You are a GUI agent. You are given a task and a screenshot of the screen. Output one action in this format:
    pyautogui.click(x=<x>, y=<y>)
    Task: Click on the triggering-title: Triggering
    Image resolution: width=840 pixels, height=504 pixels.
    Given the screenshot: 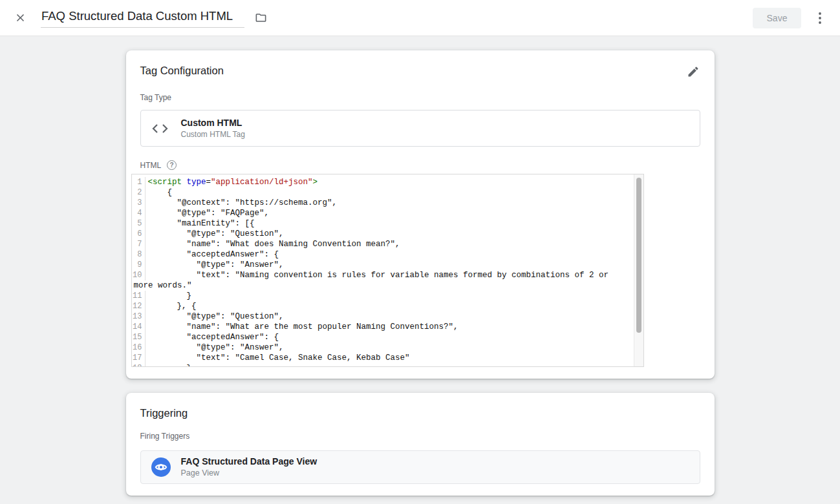 What is the action you would take?
    pyautogui.click(x=164, y=413)
    